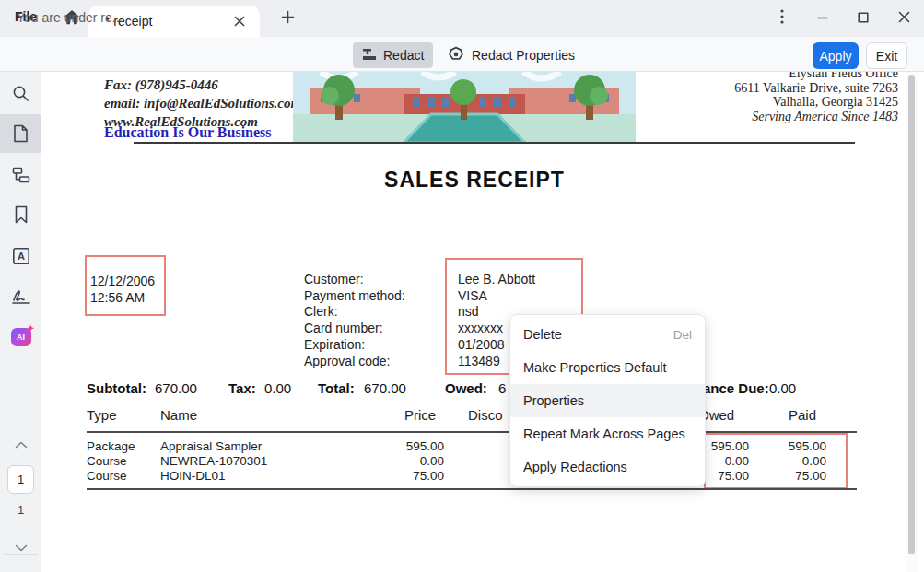 This screenshot has width=924, height=572. I want to click on row3-name: HOIN-DL01, so click(193, 475).